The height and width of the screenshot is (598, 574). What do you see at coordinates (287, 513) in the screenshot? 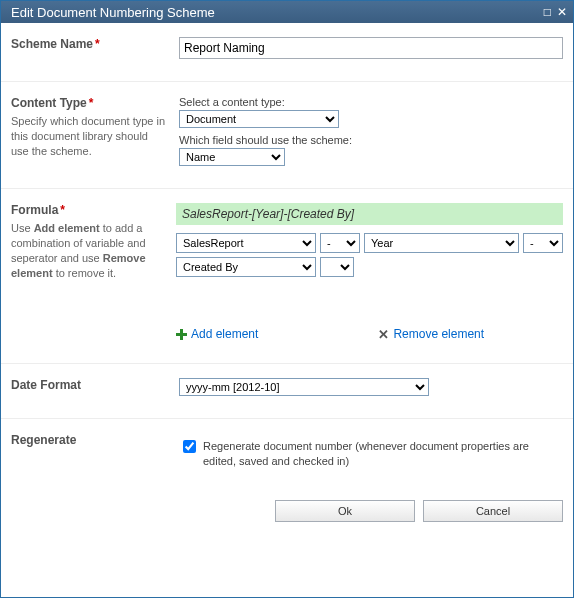
I see `button-row: Ok Cancel` at bounding box center [287, 513].